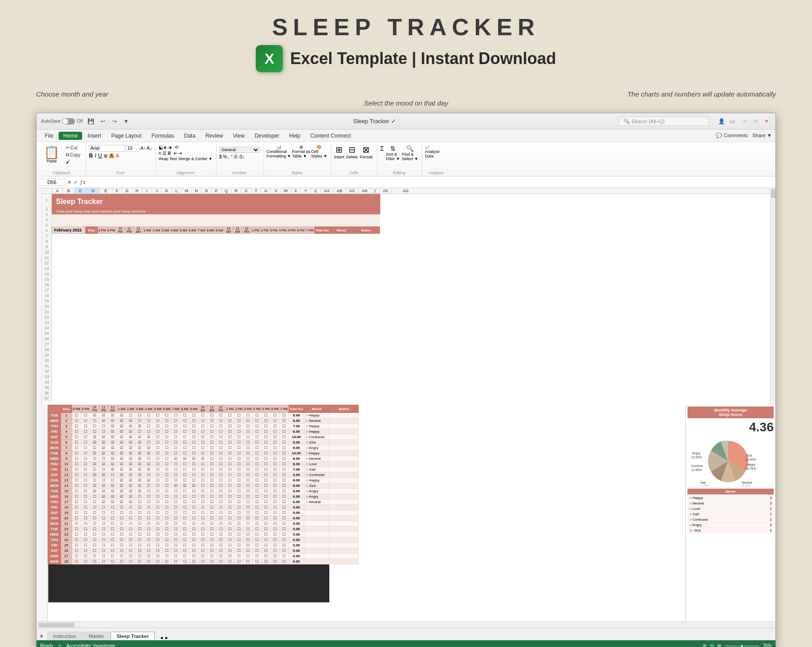  What do you see at coordinates (712, 645) in the screenshot?
I see `page-layout-view-button: ⊟` at bounding box center [712, 645].